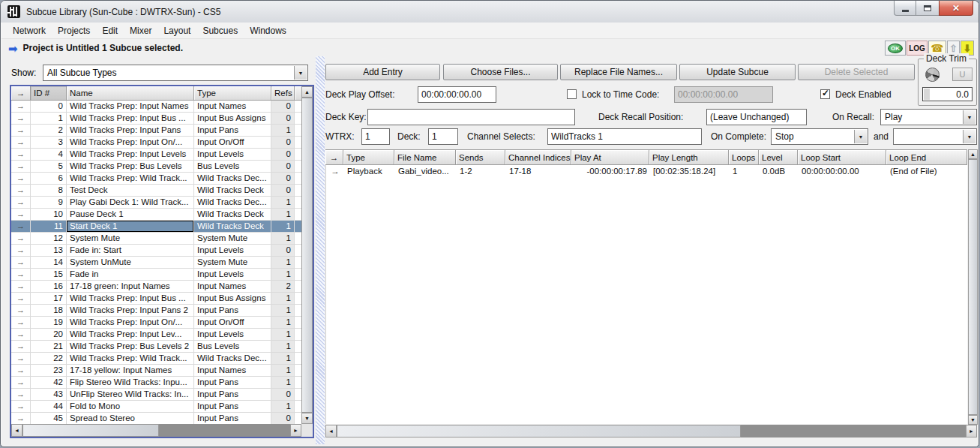 This screenshot has height=448, width=980. I want to click on title-bar: Subcue Library (Sun-Cube : DWTRX-Sun) - …, so click(490, 12).